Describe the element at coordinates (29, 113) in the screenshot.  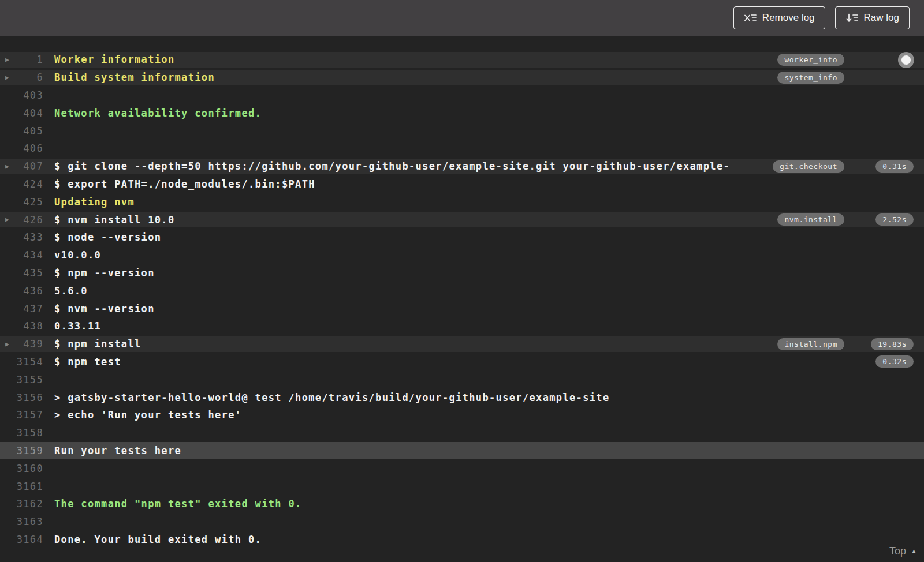
I see `line-number: 404` at that location.